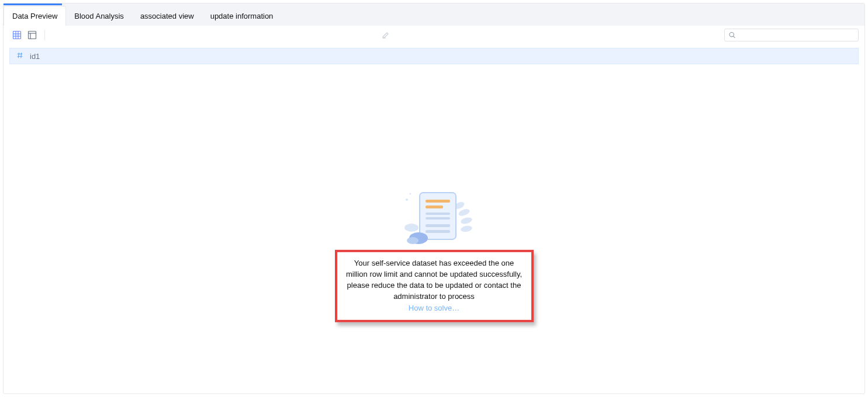 The width and height of the screenshot is (868, 397). I want to click on tab-label: Blood Analysis, so click(99, 16).